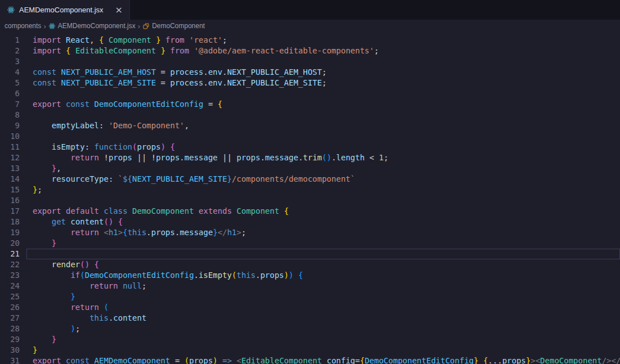  Describe the element at coordinates (310, 83) in the screenshot. I see `code-line: 5const NEXT_PUBLIC_AEM_SITE = process.en…` at that location.